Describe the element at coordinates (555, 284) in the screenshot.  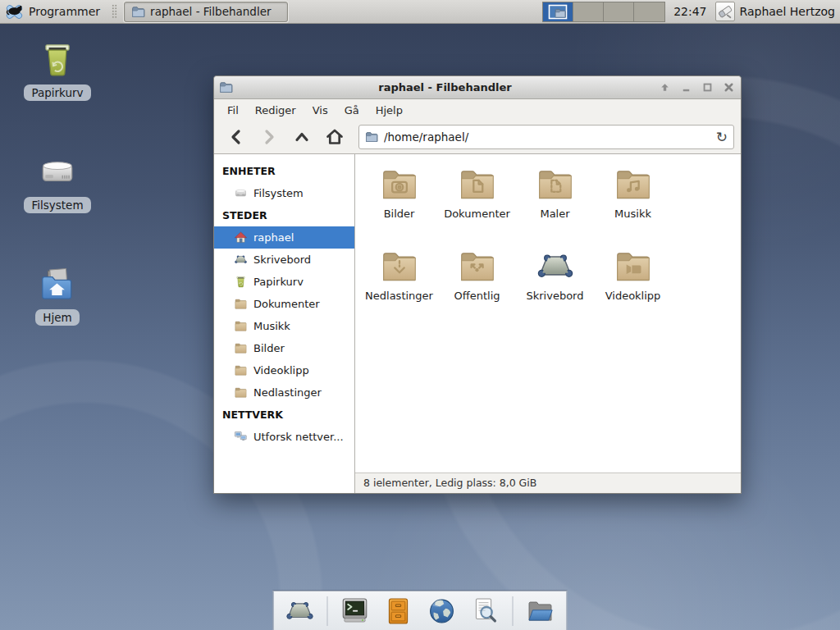
I see `file-item-desktop: Skrivebord` at that location.